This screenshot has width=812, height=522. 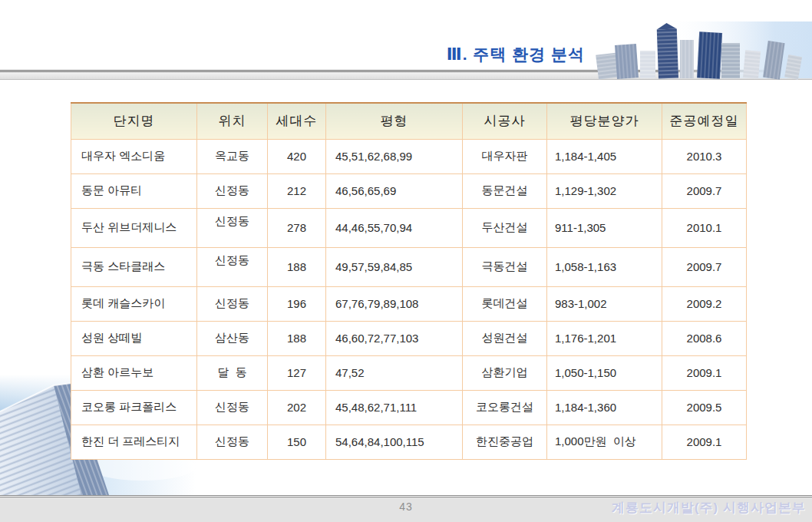 What do you see at coordinates (297, 121) in the screenshot?
I see `column-header-2: 세대수` at bounding box center [297, 121].